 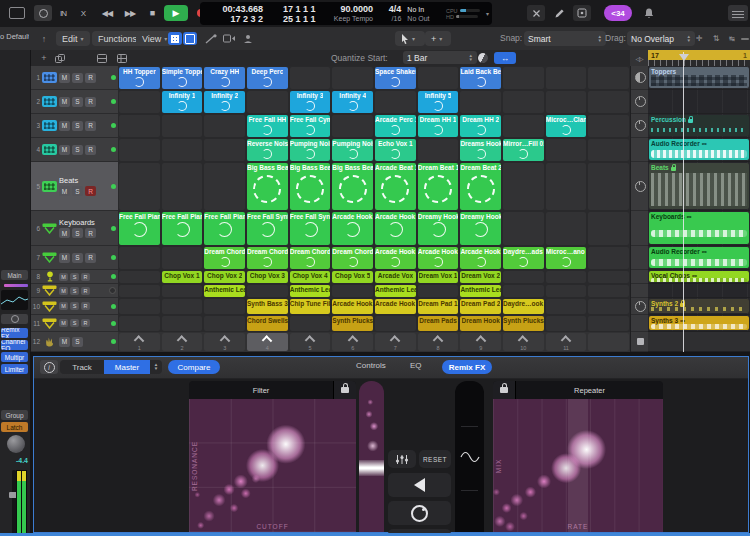 What do you see at coordinates (566, 258) in the screenshot?
I see `loop-cell: Microc…ano 03` at bounding box center [566, 258].